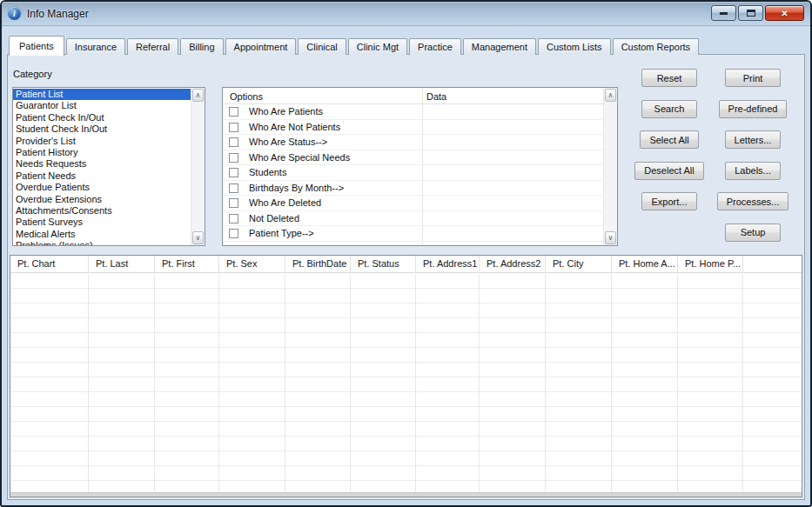 This screenshot has height=507, width=812. What do you see at coordinates (753, 233) in the screenshot?
I see `setup-button: Setup` at bounding box center [753, 233].